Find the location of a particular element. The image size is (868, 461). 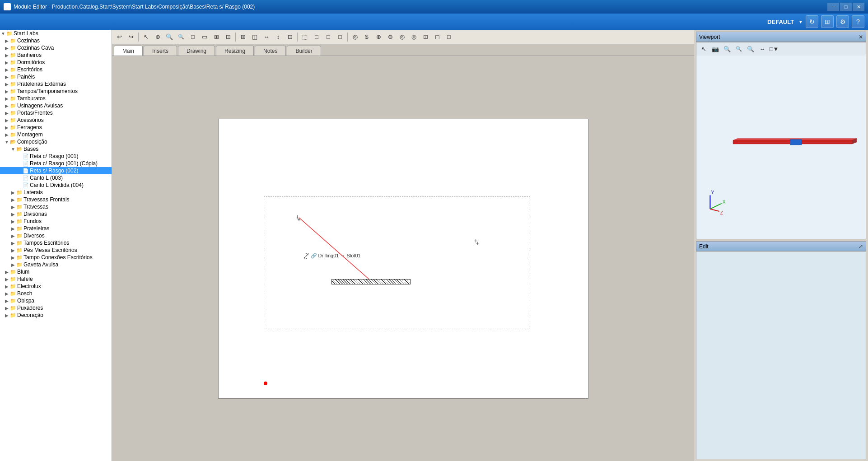

tree-item-laterais: ▶ 📁 Laterais is located at coordinates (56, 192).